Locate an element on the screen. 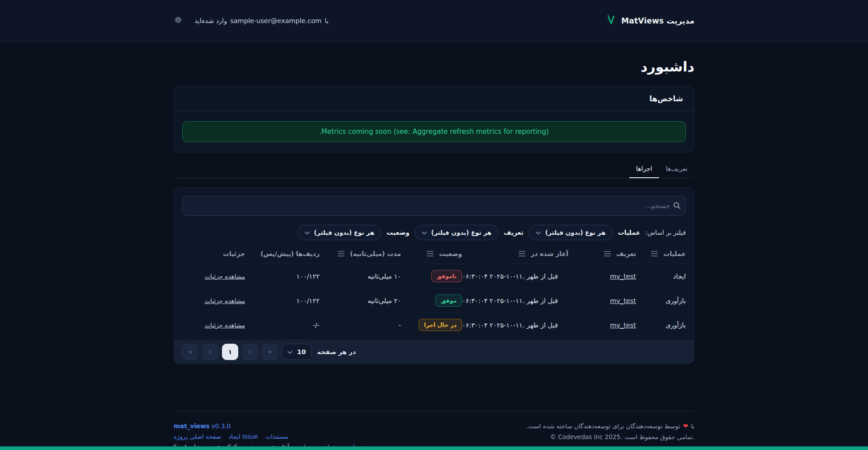 The width and height of the screenshot is (868, 450). filter-definition-value: هر نوع (بدون فیلتر) is located at coordinates (462, 232).